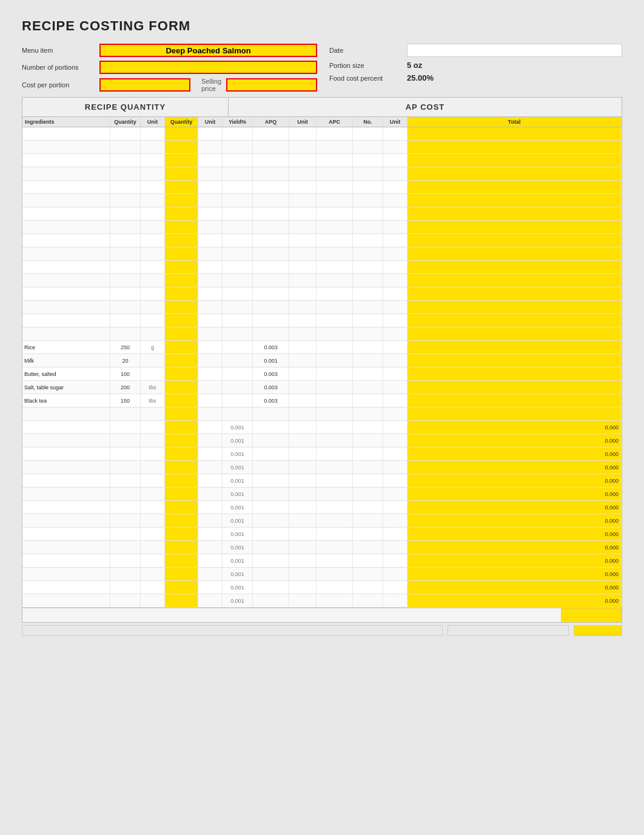 Image resolution: width=644 pixels, height=835 pixels. Describe the element at coordinates (272, 85) in the screenshot. I see `selling-price-input` at that location.